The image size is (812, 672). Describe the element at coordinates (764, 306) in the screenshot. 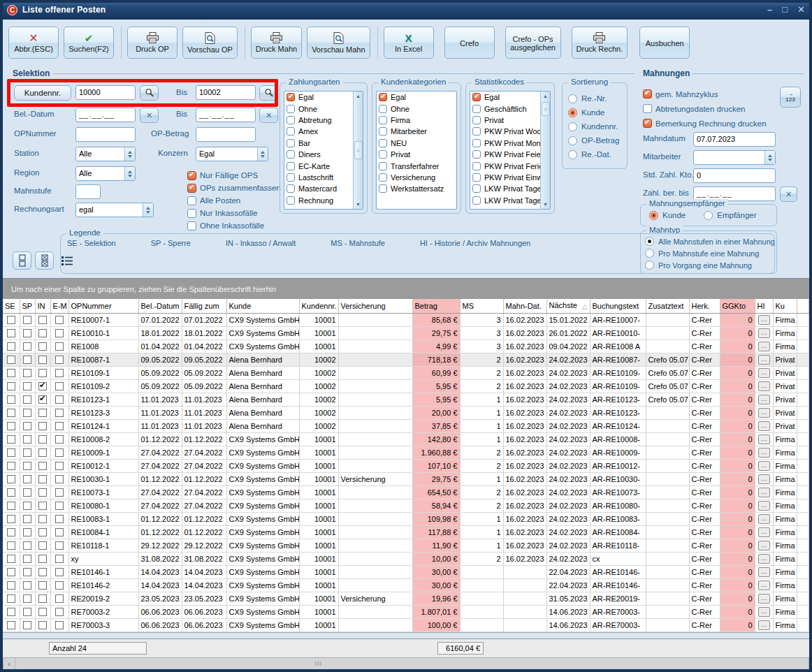

I see `col-hi: HI` at that location.